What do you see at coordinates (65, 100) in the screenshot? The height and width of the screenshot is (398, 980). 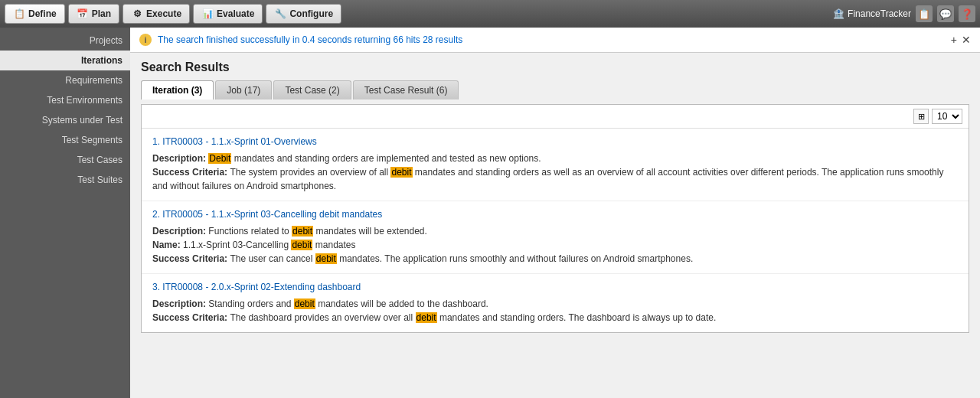 I see `sidebar-item-test-environments: Test Environments` at bounding box center [65, 100].